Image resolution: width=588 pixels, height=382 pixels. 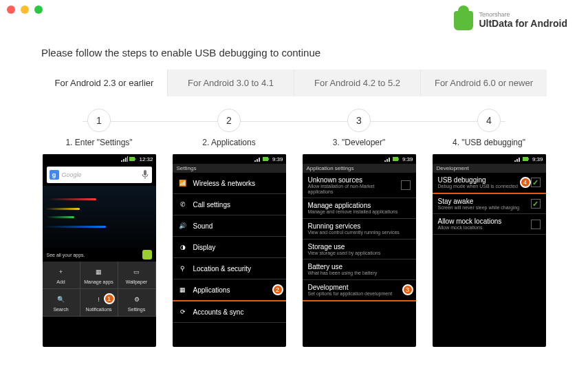 I want to click on phone-icon: ✆, so click(x=183, y=204).